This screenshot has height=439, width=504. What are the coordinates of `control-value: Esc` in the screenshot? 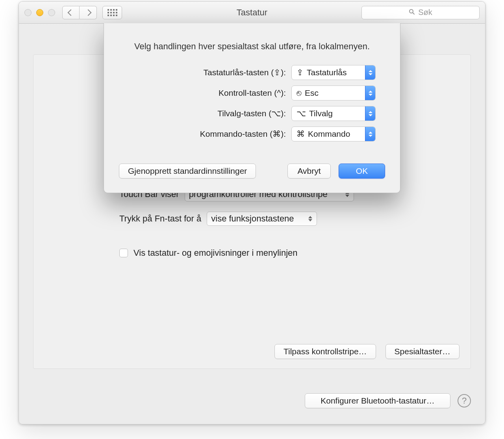 It's located at (312, 93).